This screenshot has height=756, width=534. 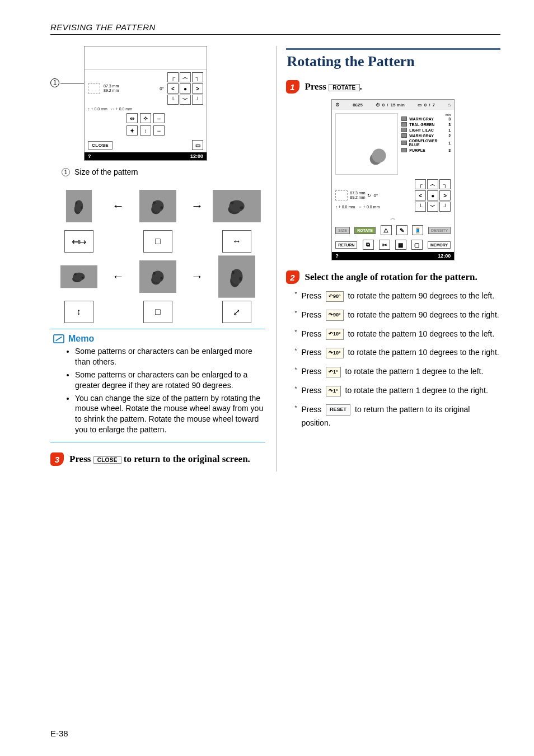 I want to click on rotation-item: *Press ↶1° to rotate the pattern 1 degre…, so click(x=398, y=372).